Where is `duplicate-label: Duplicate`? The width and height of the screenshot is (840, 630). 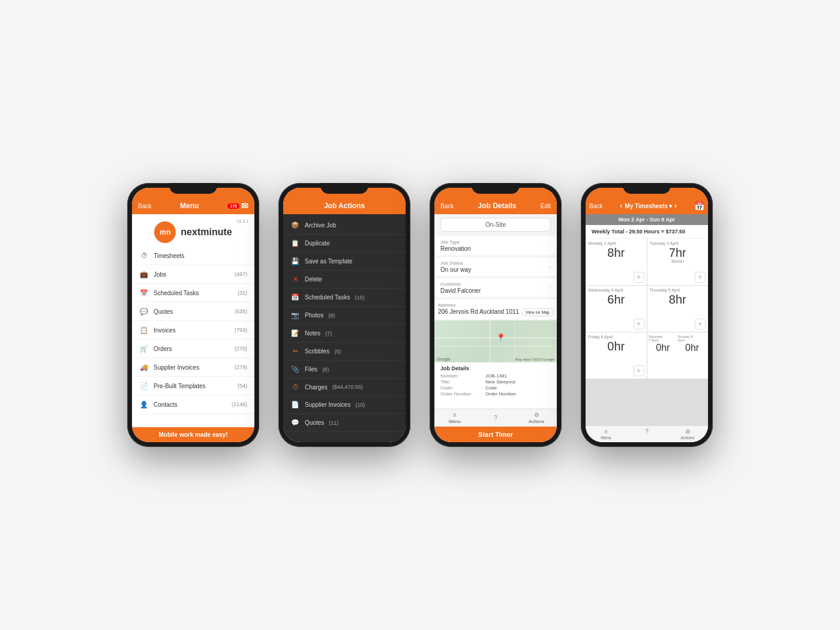
duplicate-label: Duplicate is located at coordinates (317, 244).